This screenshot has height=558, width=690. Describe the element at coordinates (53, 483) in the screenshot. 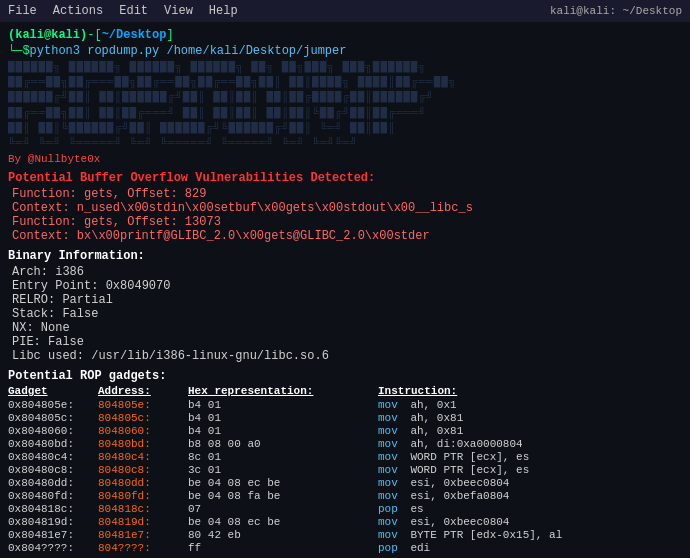

I see `rop-gadget: 0x80480dd:` at that location.